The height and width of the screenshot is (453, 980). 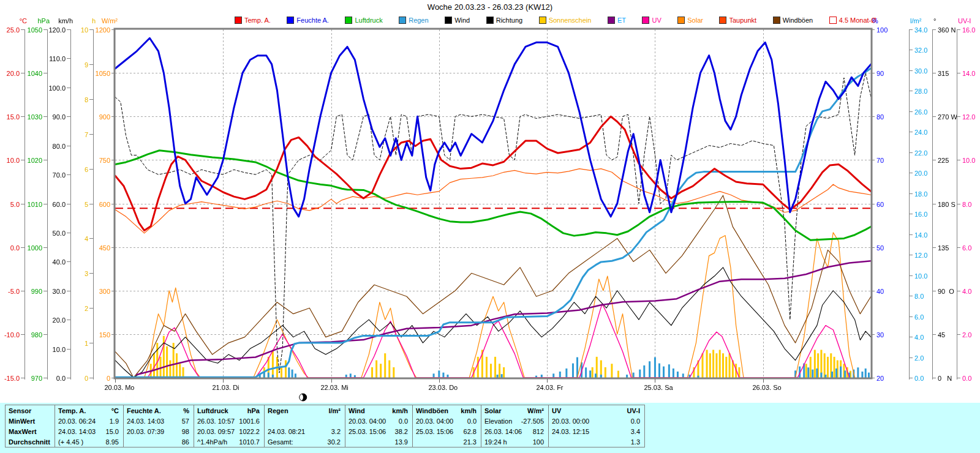 What do you see at coordinates (597, 426) in the screenshot?
I see `table-column-uv: UVUV-I20.03. 00:000.024.03. 12:153.41.3` at bounding box center [597, 426].